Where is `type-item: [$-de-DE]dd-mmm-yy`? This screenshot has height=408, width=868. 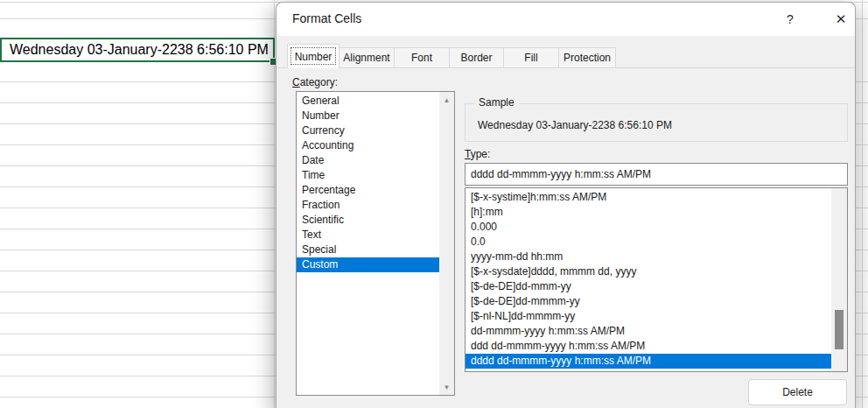
type-item: [$-de-DE]dd-mmm-yy is located at coordinates (648, 287).